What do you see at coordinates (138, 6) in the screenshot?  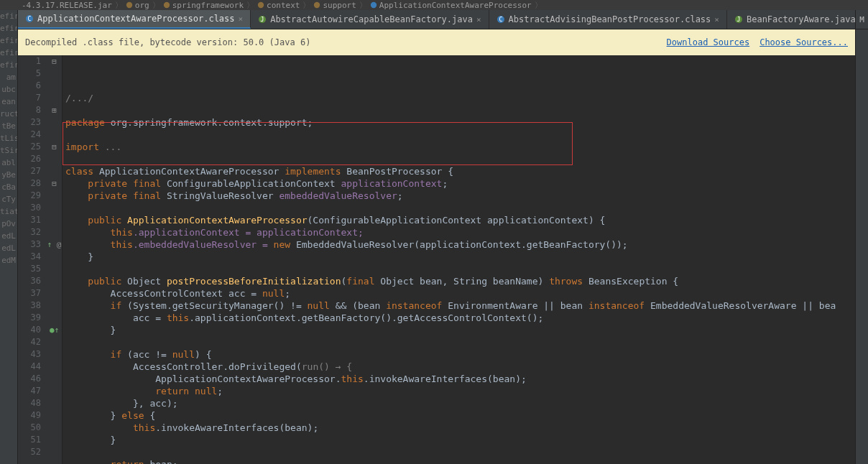 I see `breadcrumb-pkg: org` at bounding box center [138, 6].